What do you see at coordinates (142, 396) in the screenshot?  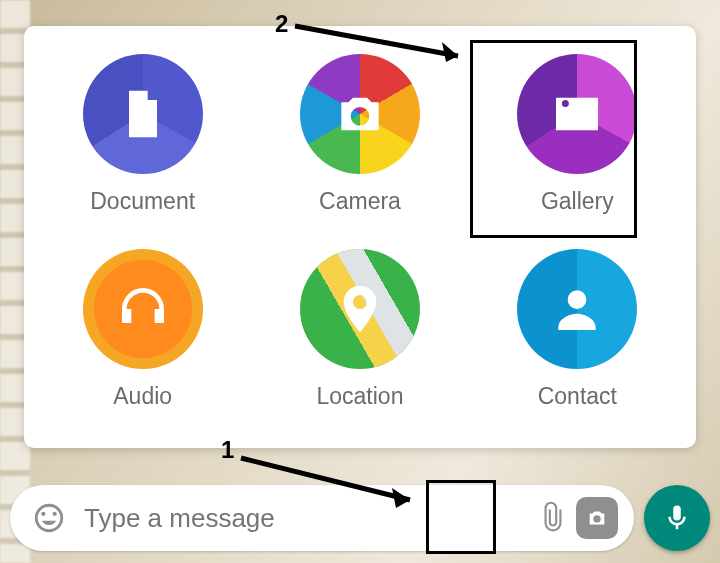 I see `attach-audio-label: Audio` at bounding box center [142, 396].